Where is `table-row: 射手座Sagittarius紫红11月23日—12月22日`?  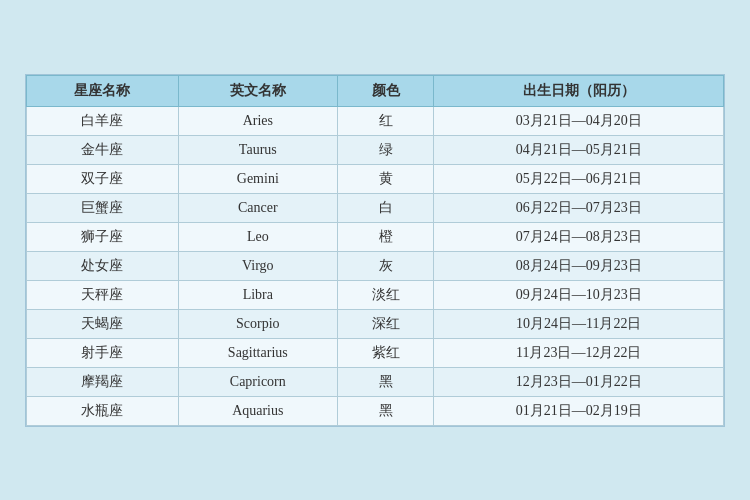 table-row: 射手座Sagittarius紫红11月23日—12月22日 is located at coordinates (376, 352).